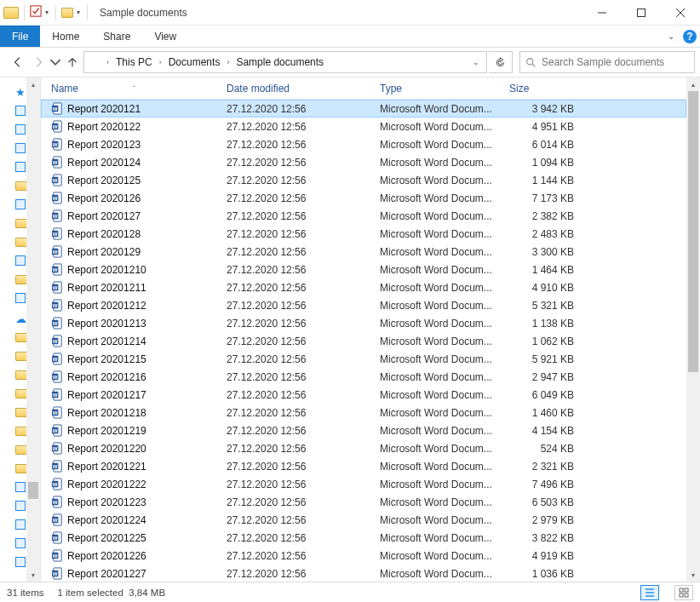 This screenshot has height=602, width=700. Describe the element at coordinates (364, 305) in the screenshot. I see `file-row: WReport 2020121227.12.2020 12:56Microsof…` at that location.